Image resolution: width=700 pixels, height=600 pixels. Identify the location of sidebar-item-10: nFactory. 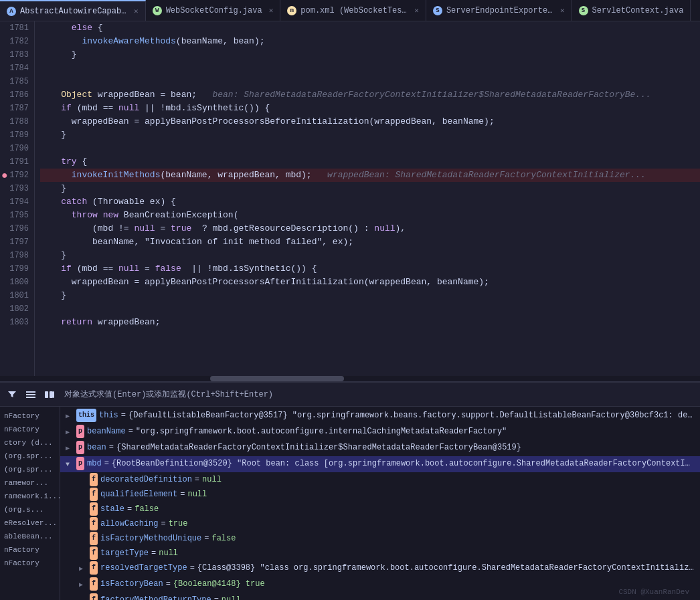
(29, 550).